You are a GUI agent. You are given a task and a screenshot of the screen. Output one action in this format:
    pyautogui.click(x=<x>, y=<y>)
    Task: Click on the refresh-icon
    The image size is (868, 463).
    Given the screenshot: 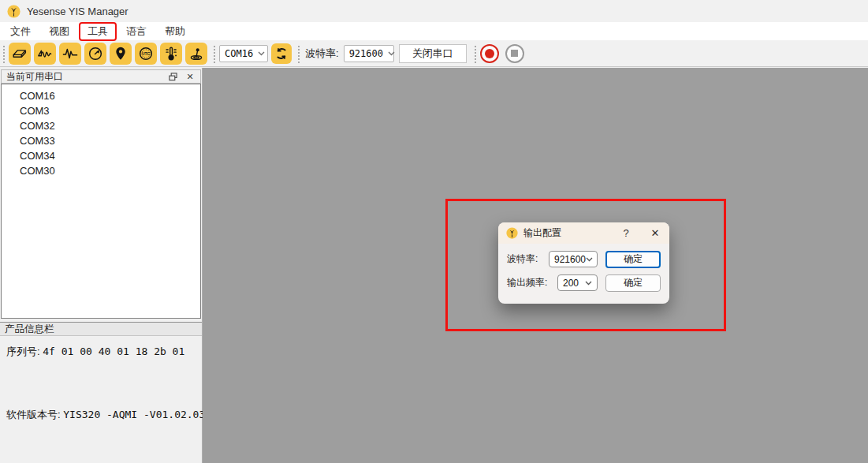 What is the action you would take?
    pyautogui.click(x=281, y=54)
    